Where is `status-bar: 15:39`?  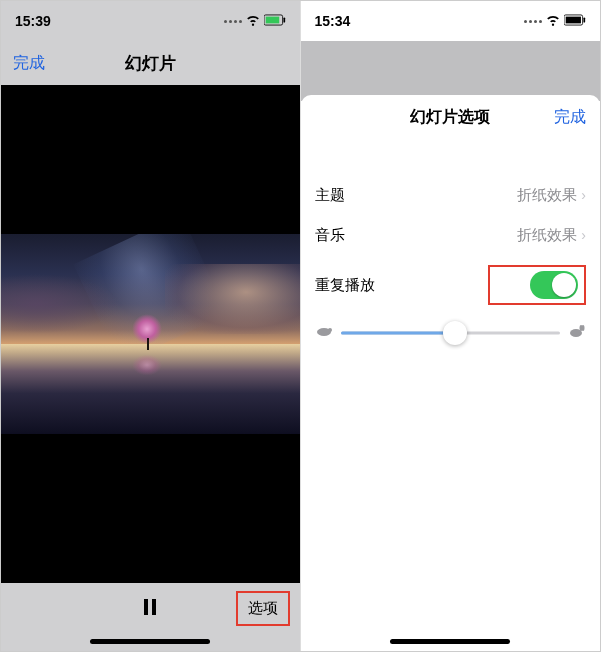
status-bar: 15:39 is located at coordinates (150, 21).